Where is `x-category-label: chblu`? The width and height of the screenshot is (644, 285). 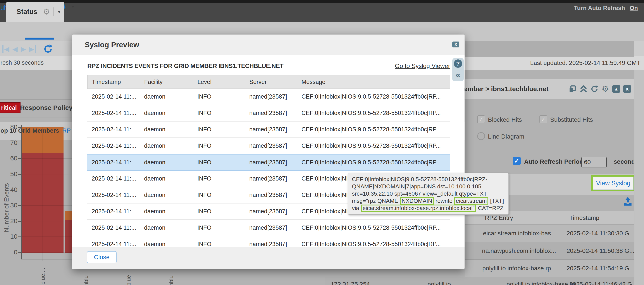
x-category-label: chblu is located at coordinates (86, 280).